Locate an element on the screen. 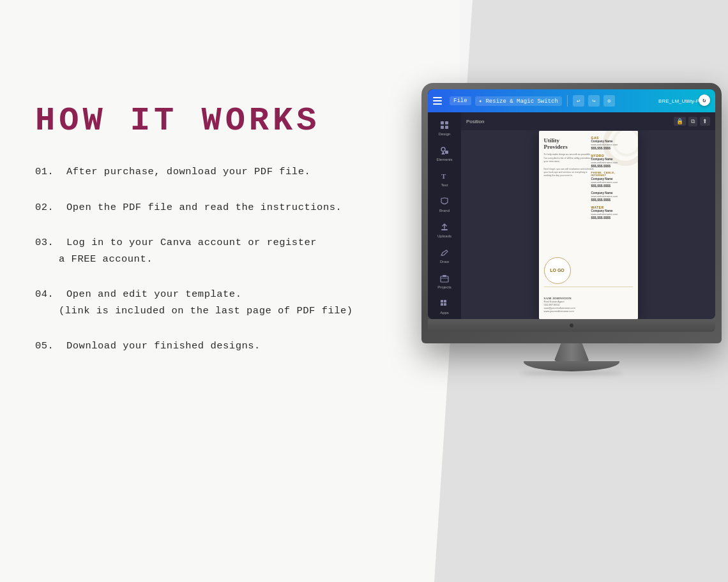  topbar-divider is located at coordinates (567, 101).